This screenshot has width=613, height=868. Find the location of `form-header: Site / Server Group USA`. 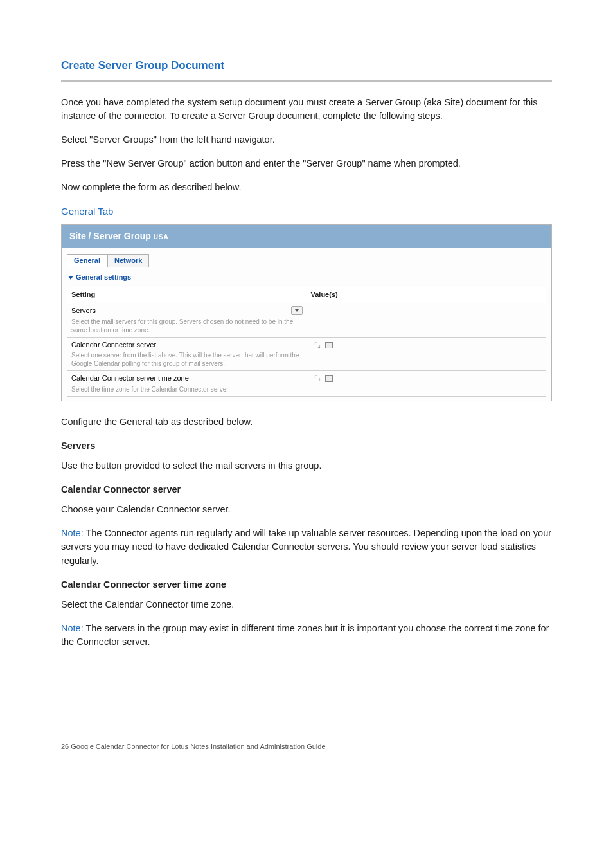

form-header: Site / Server Group USA is located at coordinates (306, 236).